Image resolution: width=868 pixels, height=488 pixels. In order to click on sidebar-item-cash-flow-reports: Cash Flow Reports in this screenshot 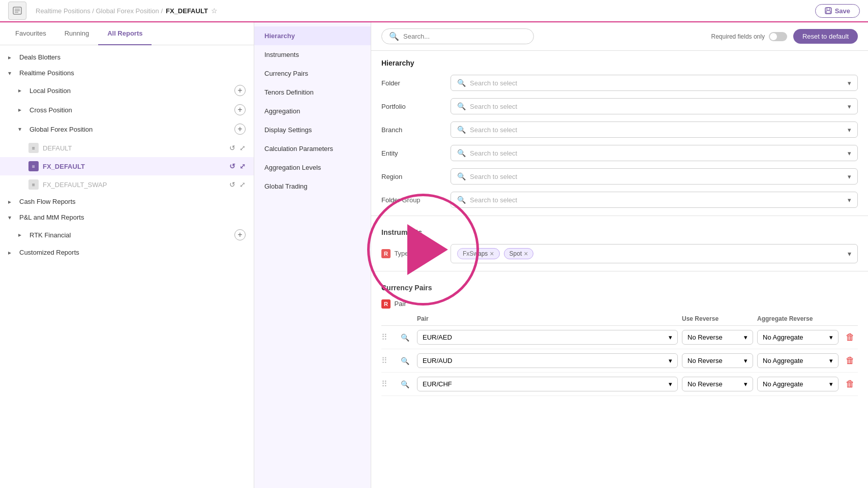, I will do `click(127, 201)`.